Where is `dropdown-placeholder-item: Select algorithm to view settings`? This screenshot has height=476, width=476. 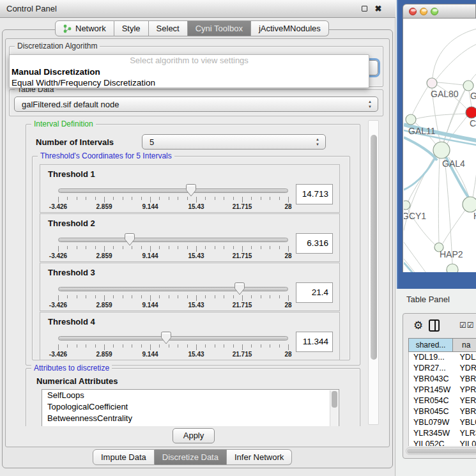
dropdown-placeholder-item: Select algorithm to view settings is located at coordinates (189, 61).